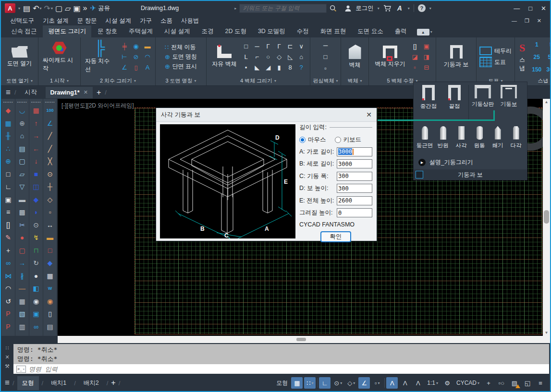 The image size is (551, 392). What do you see at coordinates (355, 57) in the screenshot?
I see `wall-button: 벽체` at bounding box center [355, 57].